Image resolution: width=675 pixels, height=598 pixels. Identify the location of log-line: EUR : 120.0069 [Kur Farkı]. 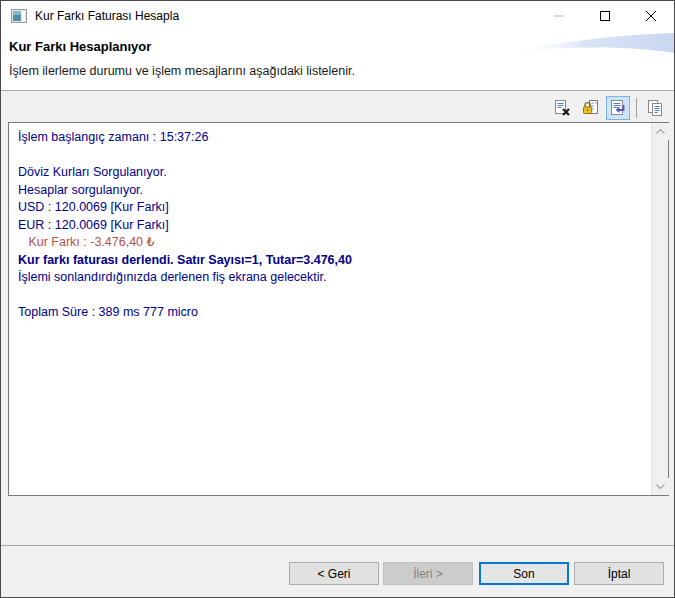
(332, 226).